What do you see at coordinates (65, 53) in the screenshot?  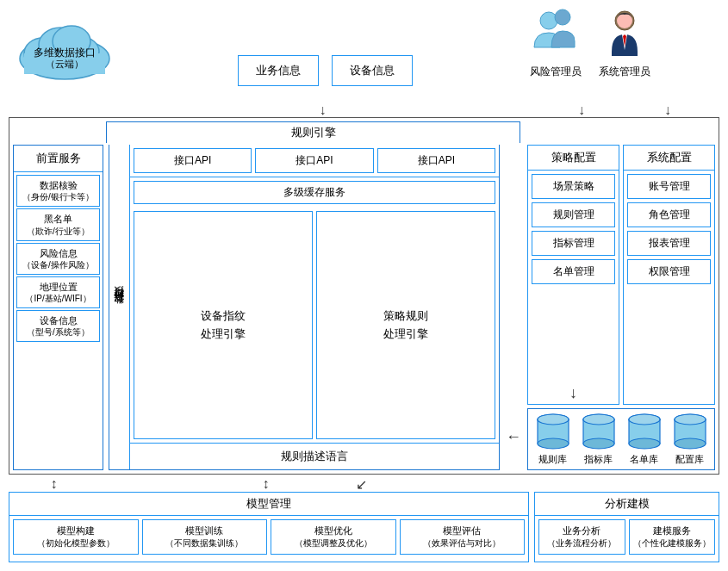 I see `cloud-label: 多维数据接口` at bounding box center [65, 53].